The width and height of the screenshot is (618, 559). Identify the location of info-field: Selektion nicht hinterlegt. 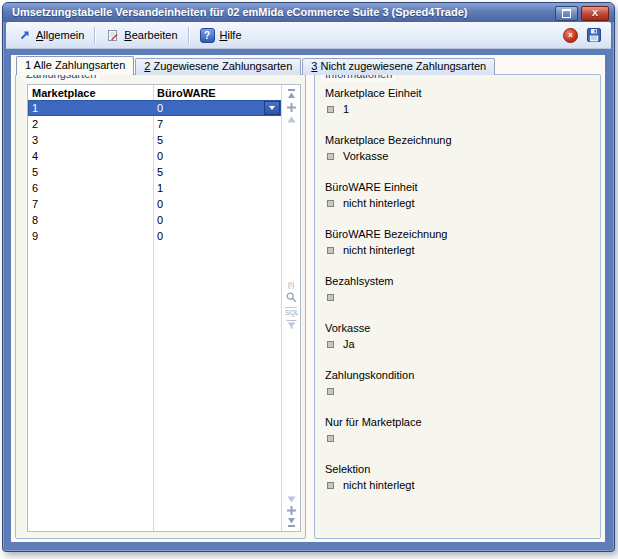
(458, 486).